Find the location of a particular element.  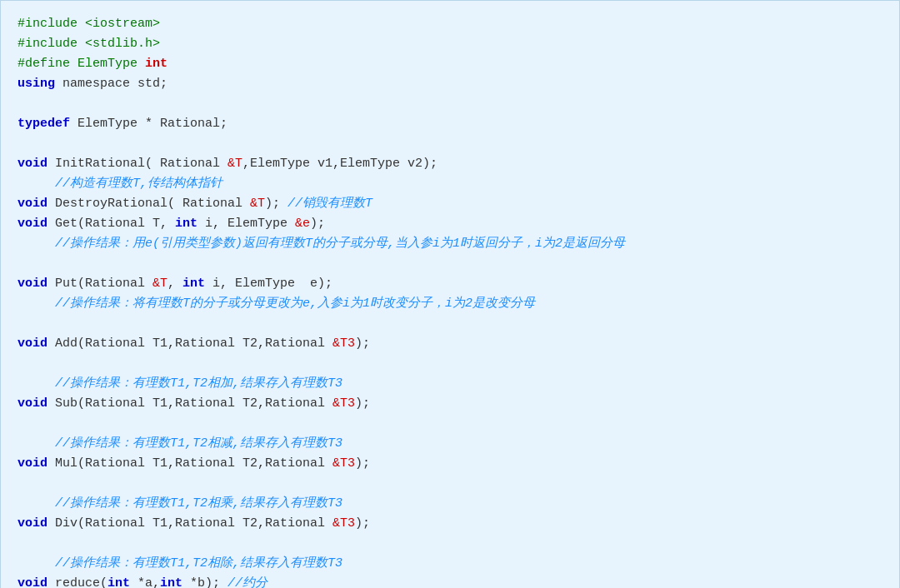

code-line: //操作结果：用e(引用类型参数)返回有理数T的分子或分母,当入参i为1时返回分… is located at coordinates (450, 244).